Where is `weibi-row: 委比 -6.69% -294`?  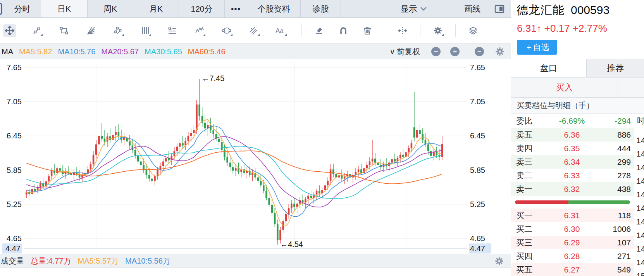
weibi-row: 委比 -6.69% -294 is located at coordinates (573, 121).